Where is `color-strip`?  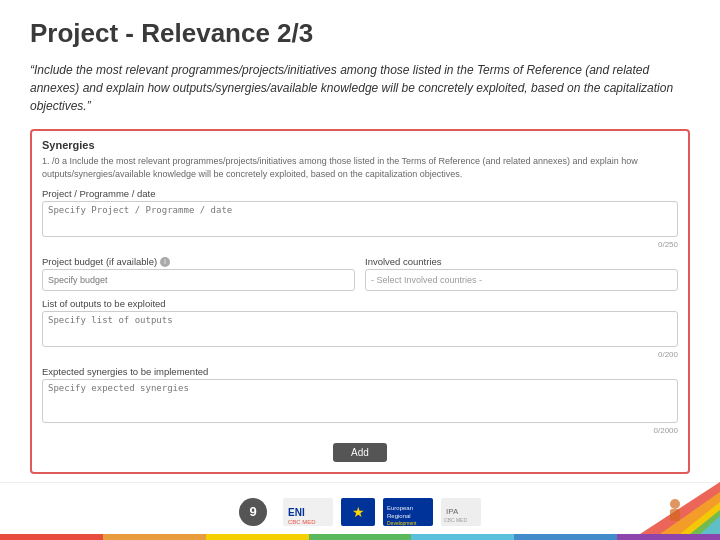
color-strip is located at coordinates (360, 537).